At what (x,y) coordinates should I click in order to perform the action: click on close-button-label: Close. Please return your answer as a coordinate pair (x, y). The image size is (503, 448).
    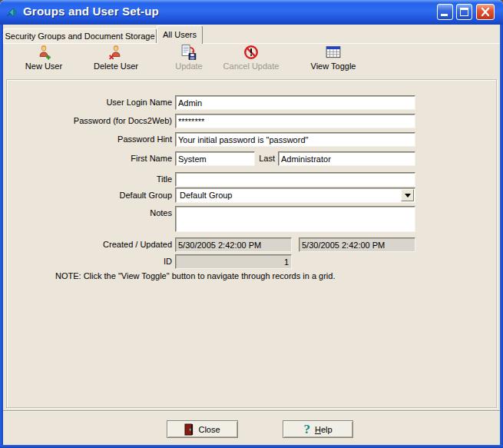
    Looking at the image, I should click on (209, 430).